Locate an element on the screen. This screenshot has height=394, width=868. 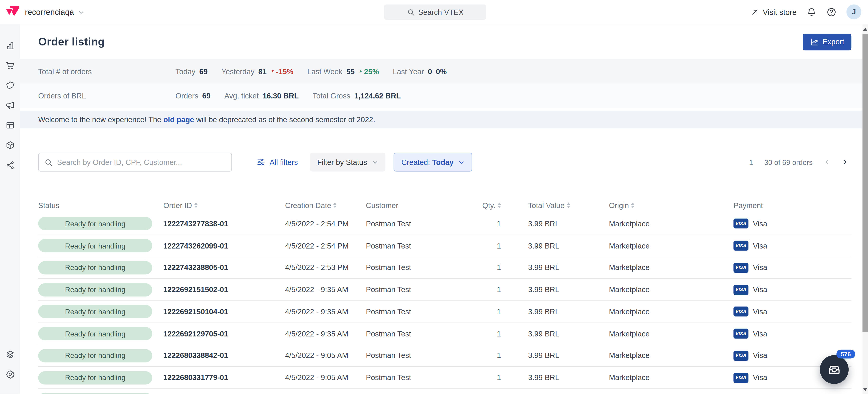
all-filters-button: All filters is located at coordinates (277, 162).